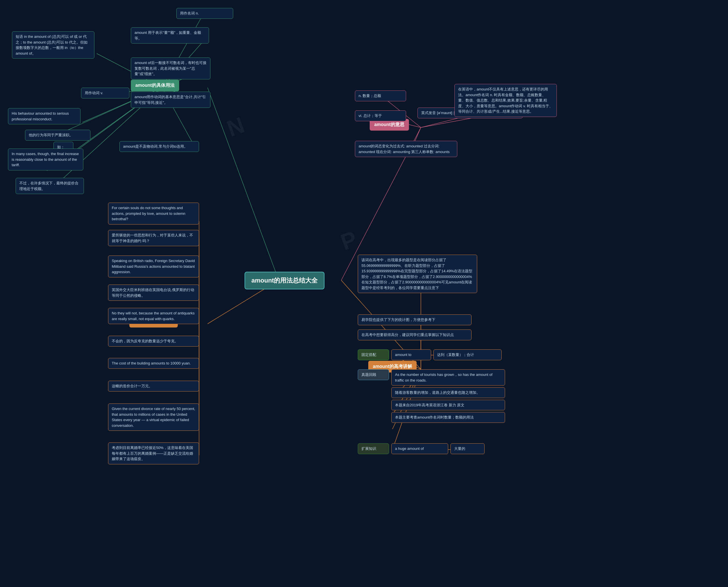 The height and width of the screenshot is (587, 728). What do you see at coordinates (467, 355) in the screenshot?
I see `leaf-daodao: 达到（某数量）；合计` at bounding box center [467, 355].